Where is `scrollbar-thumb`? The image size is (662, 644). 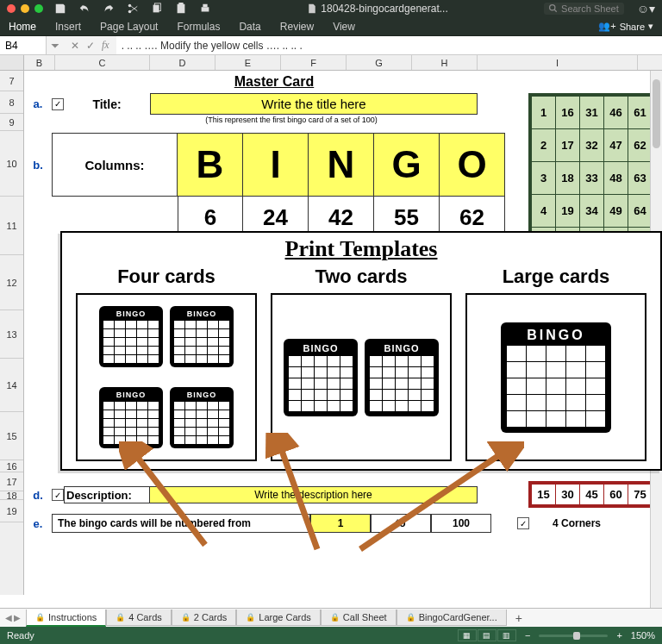 scrollbar-thumb is located at coordinates (657, 114).